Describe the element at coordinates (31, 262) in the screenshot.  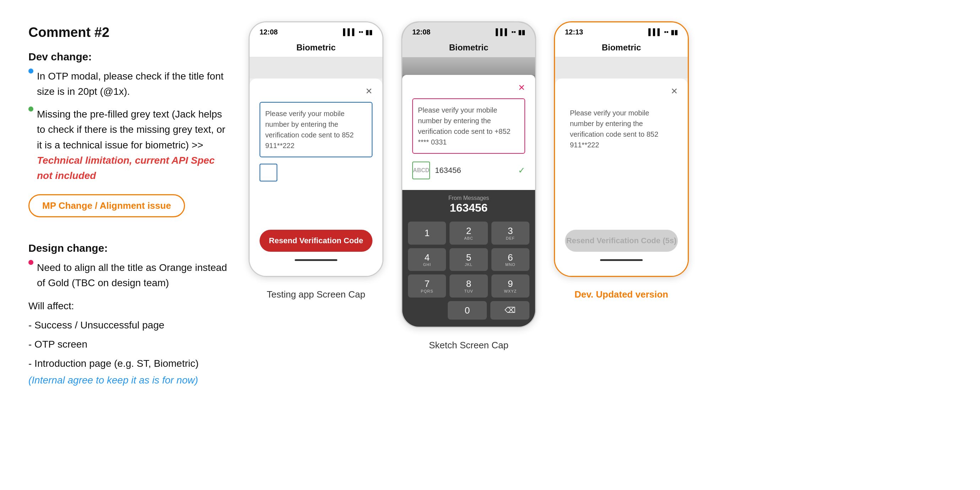
I see `bullet-pink-dot` at that location.